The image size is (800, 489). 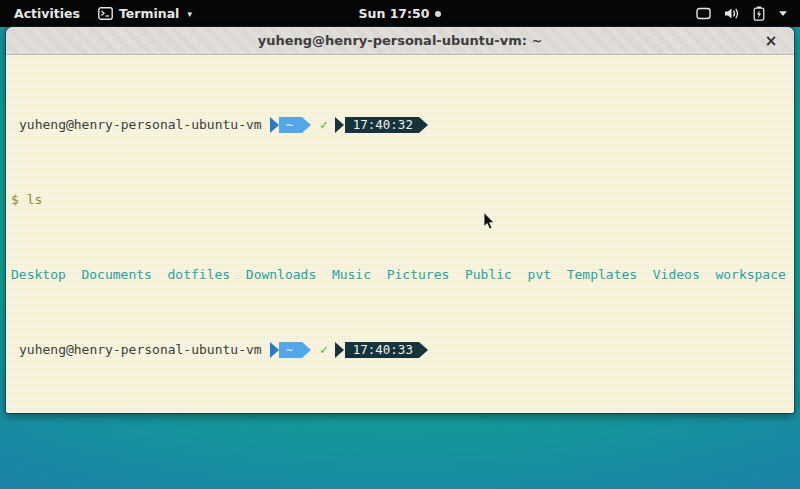 I want to click on command-line: $ ls, so click(x=400, y=200).